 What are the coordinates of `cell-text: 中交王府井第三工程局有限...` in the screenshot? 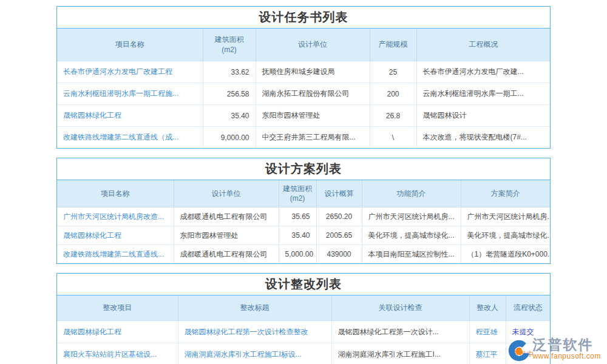 It's located at (313, 138).